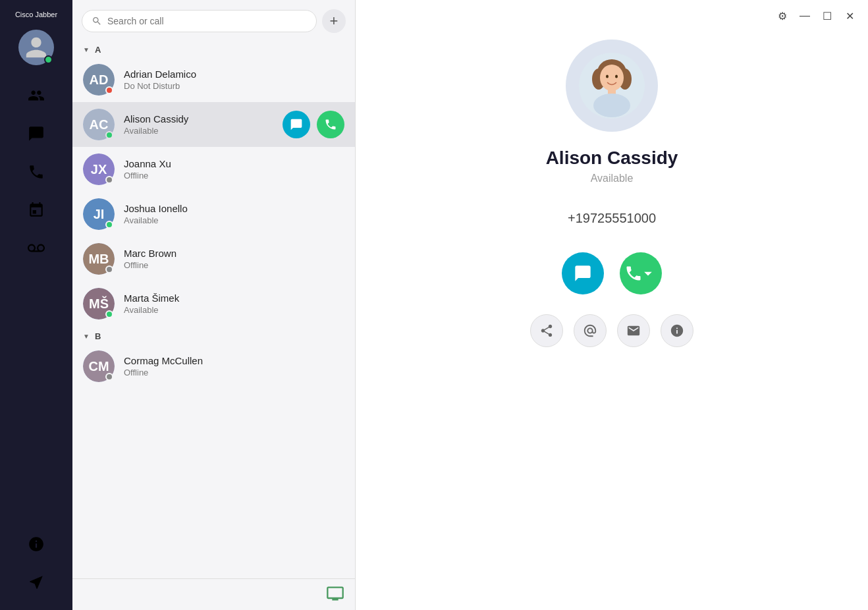 This screenshot has width=868, height=610. Describe the element at coordinates (234, 361) in the screenshot. I see `contact-name-cormag: Cormag McCullen` at that location.